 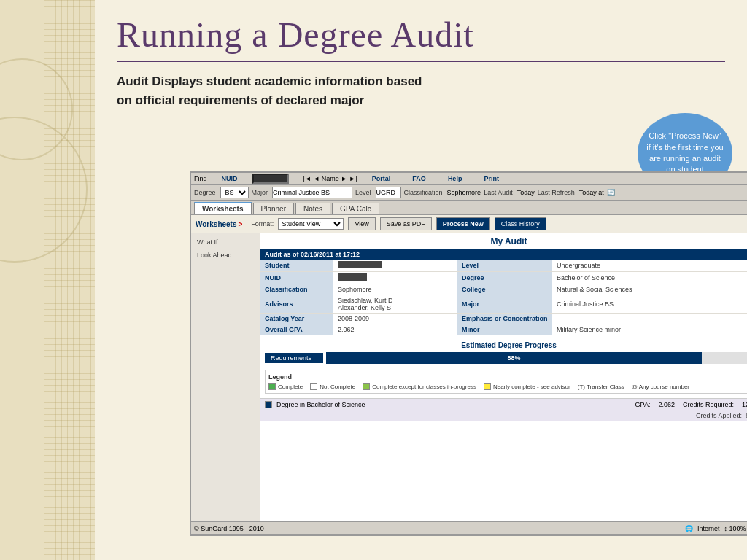 I want to click on tab-worksheets: Worksheets, so click(x=223, y=209).